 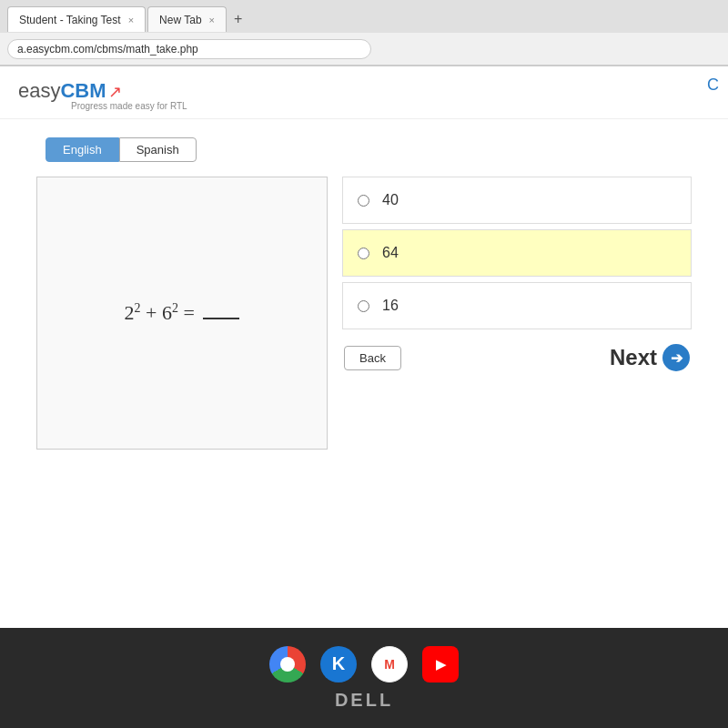 I want to click on question-text: 22 + 62 =, so click(x=182, y=313).